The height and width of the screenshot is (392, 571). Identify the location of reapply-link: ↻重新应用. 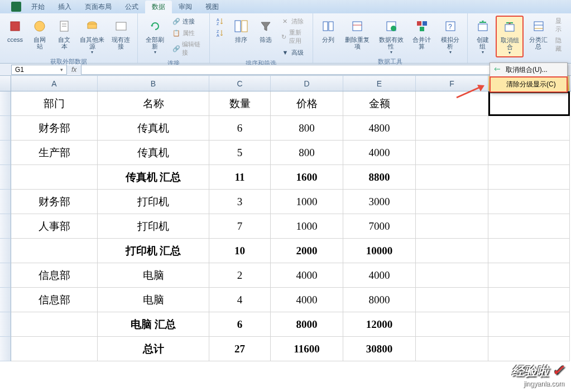
(294, 37).